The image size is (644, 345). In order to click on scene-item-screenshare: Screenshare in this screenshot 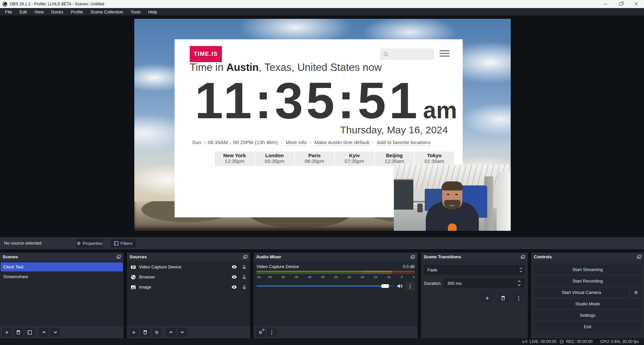, I will do `click(62, 277)`.